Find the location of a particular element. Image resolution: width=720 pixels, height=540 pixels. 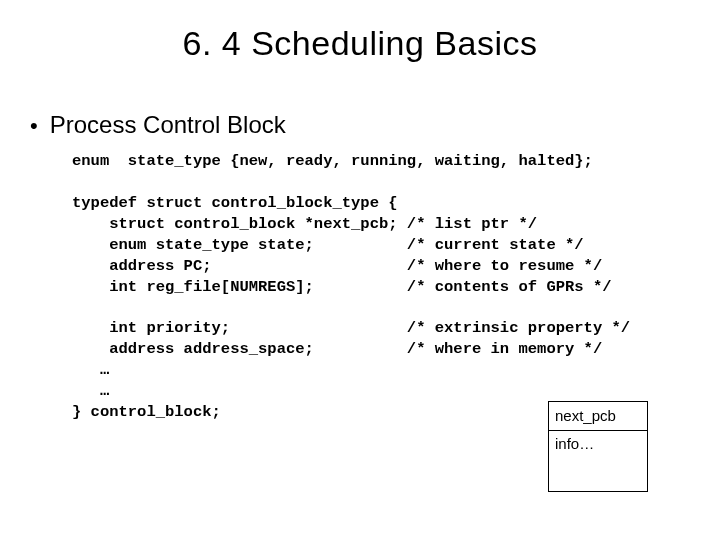

slide-title: 6. 4 Scheduling Basics is located at coordinates (360, 32).